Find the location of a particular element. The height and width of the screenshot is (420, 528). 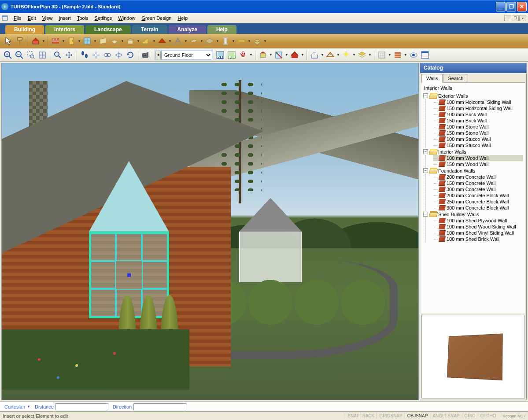

camera-icon is located at coordinates (146, 55).